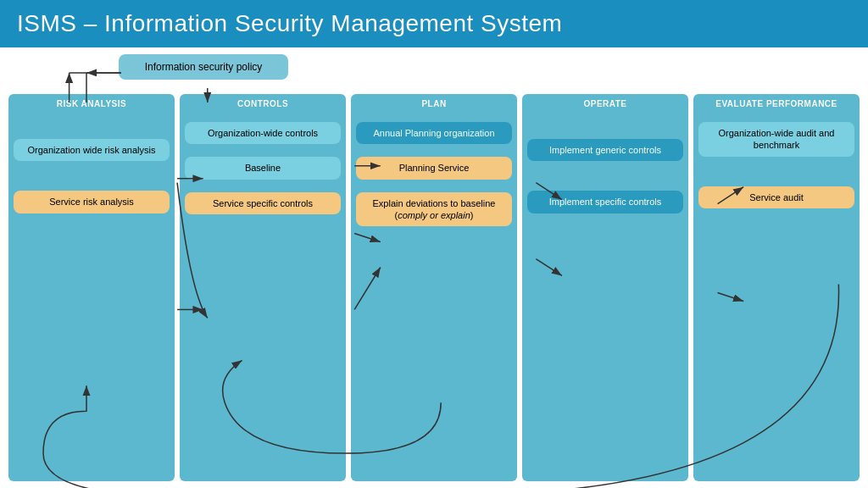  I want to click on node-implement-generic: Implement generic controls, so click(605, 150).